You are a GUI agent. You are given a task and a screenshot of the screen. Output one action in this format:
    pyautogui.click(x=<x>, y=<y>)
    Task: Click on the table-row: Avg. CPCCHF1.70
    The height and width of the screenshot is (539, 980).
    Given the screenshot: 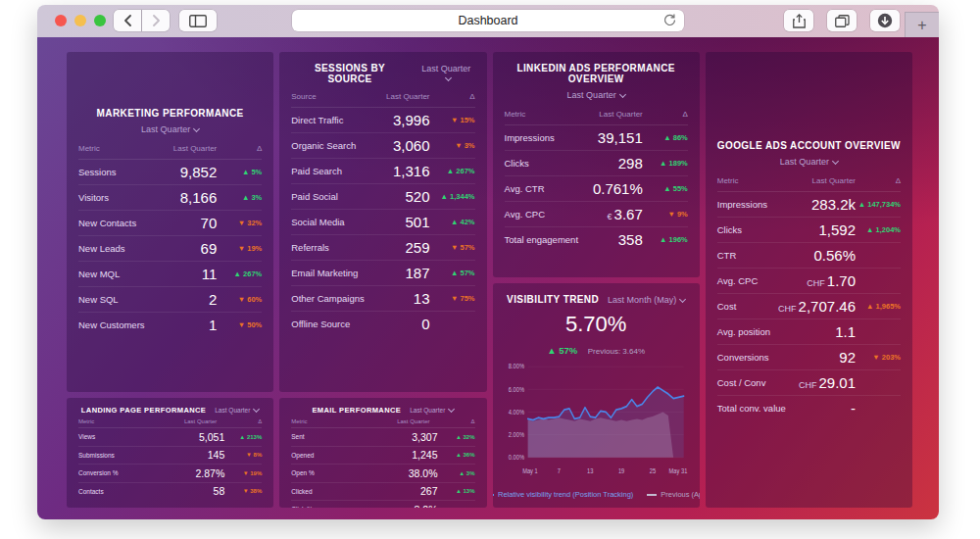 What is the action you would take?
    pyautogui.click(x=809, y=281)
    